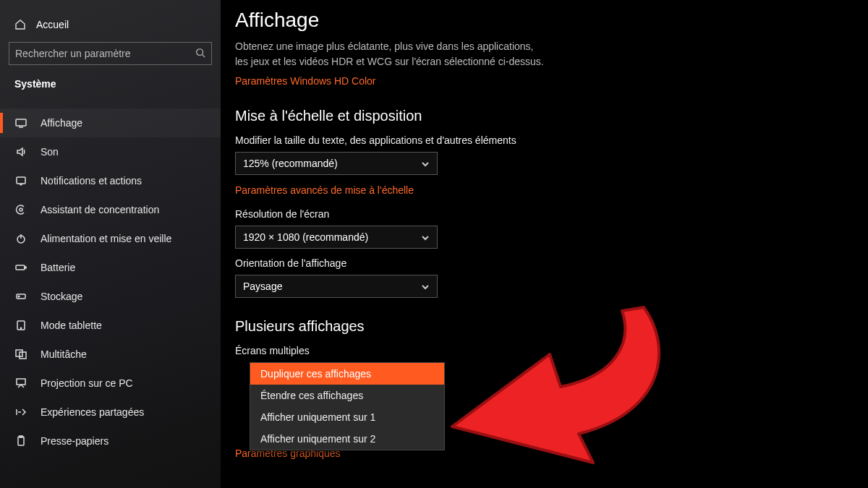 This screenshot has height=488, width=868. I want to click on advanced-scale-link: Paramètres avancés de mise à l'échelle, so click(324, 190).